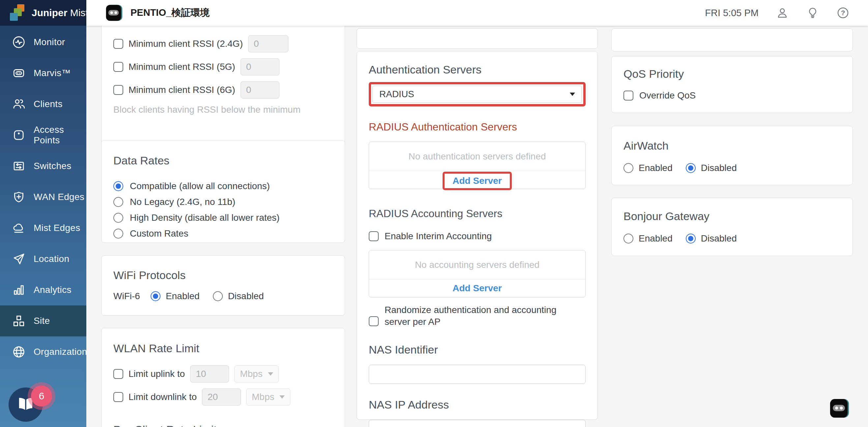 The width and height of the screenshot is (868, 427). I want to click on add-auth-server-button: Add Server, so click(477, 181).